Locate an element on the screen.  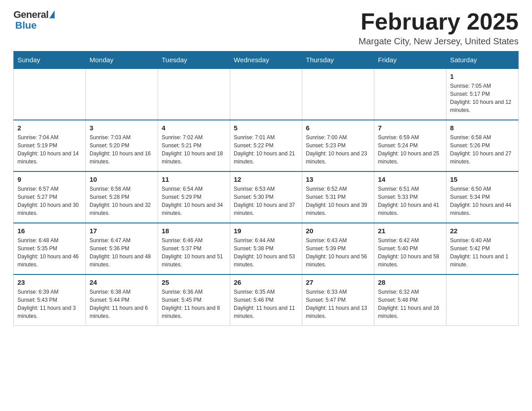
page-header: General Blue February 2025 Margate City,… is located at coordinates (266, 28).